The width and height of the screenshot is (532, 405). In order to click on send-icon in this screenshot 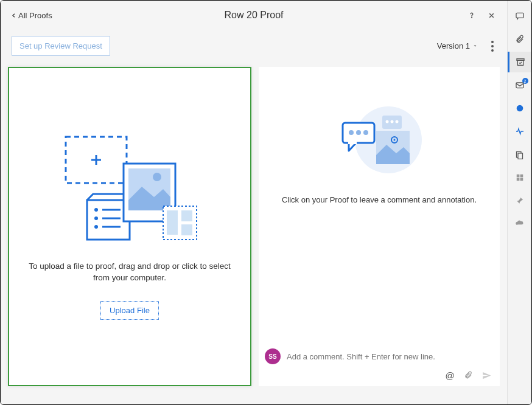, I will do `click(487, 376)`.